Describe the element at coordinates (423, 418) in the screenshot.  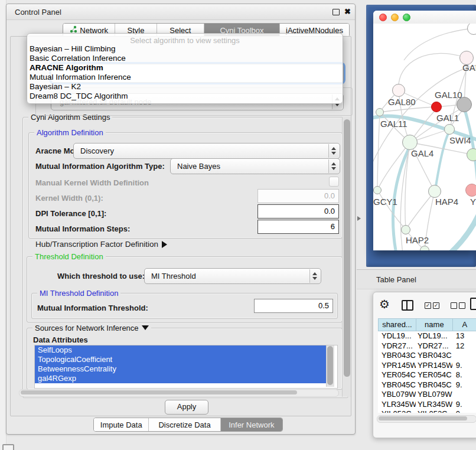
I see `table-hscroll-thumb` at that location.